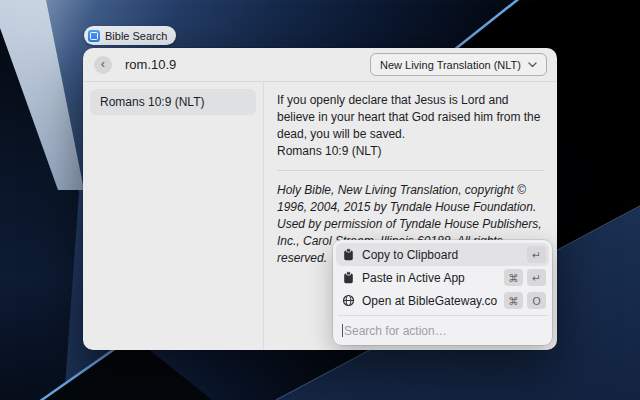 This screenshot has width=640, height=400. I want to click on action-copy-to-clipboard: Copy to Clipboard ↵, so click(442, 254).